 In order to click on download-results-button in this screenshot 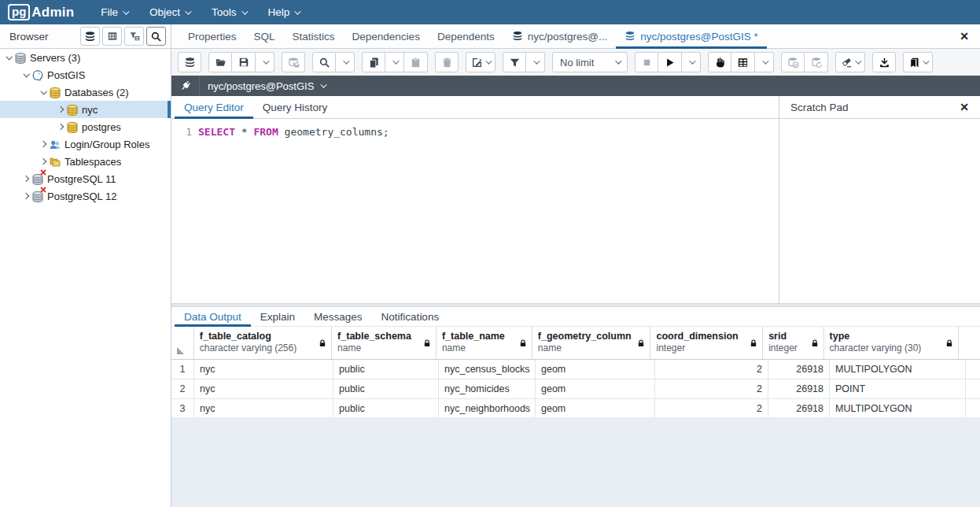, I will do `click(884, 62)`.